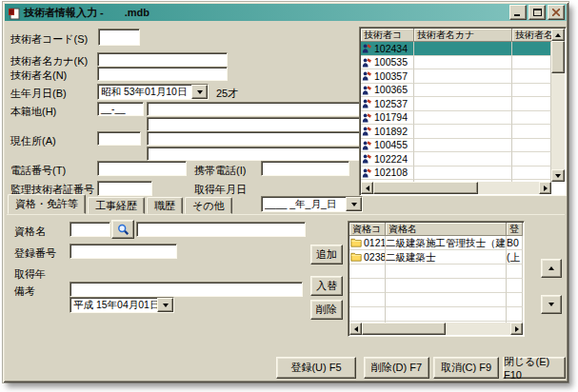  Describe the element at coordinates (162, 59) in the screenshot. I see `engineer-kana-input` at that location.